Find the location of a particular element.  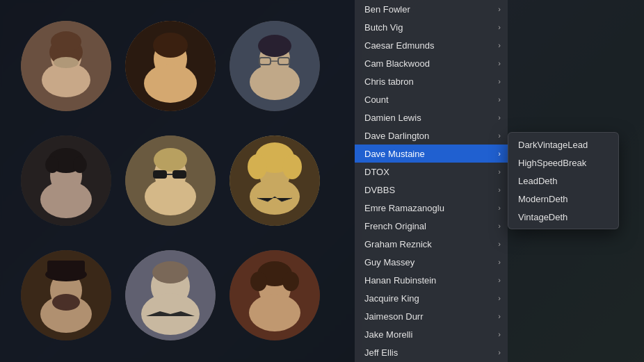

menu-item-label: French Original is located at coordinates (395, 227).